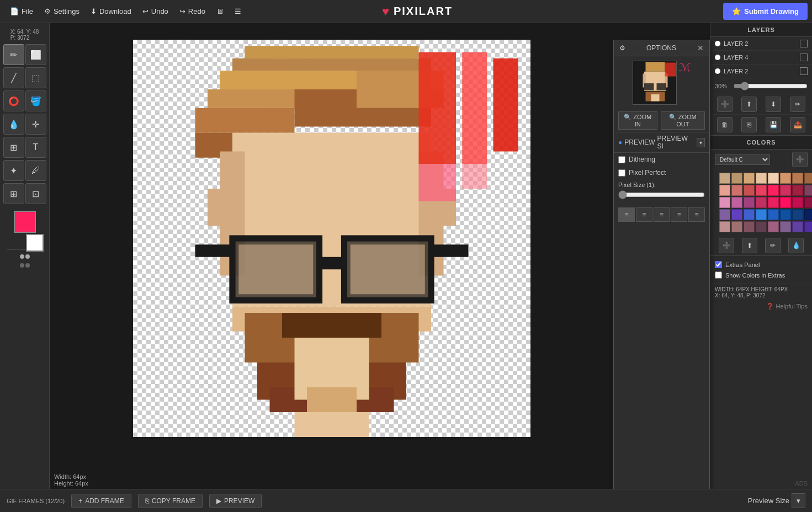 The image size is (812, 512). Describe the element at coordinates (749, 125) in the screenshot. I see `copy-layer-btn: ⎘` at that location.